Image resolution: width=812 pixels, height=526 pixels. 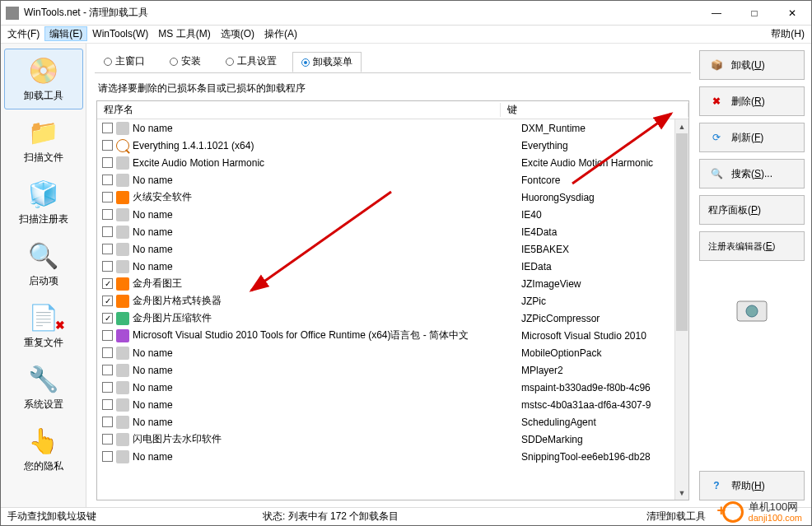 I want to click on nav-item-5: 🔧系统设置, so click(x=44, y=388).